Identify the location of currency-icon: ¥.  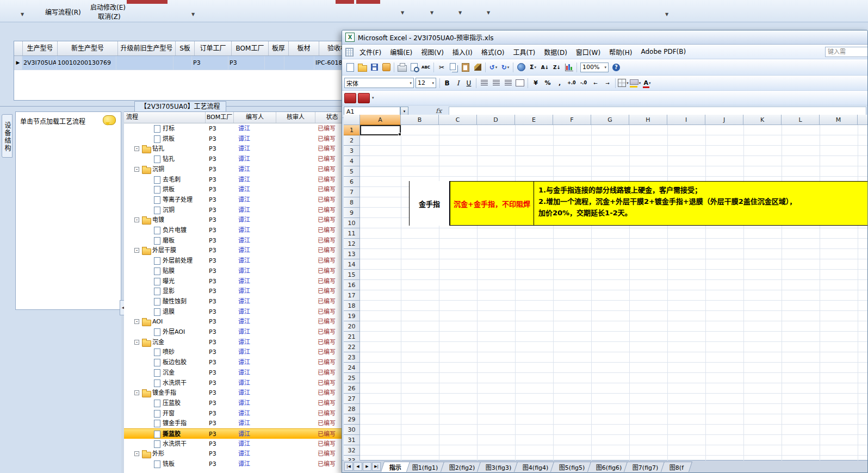
(536, 83).